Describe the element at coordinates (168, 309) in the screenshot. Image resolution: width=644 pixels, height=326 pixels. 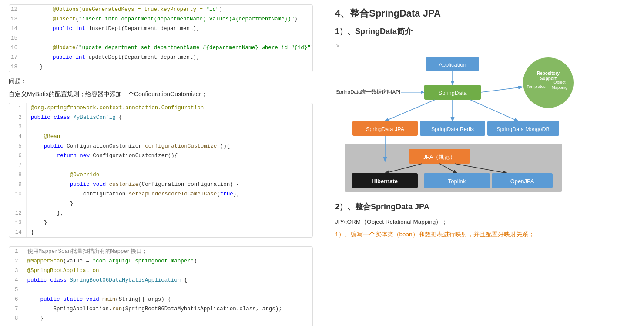
I see `line-code: SpringApplication.run(SpringBoot06DataMy…` at that location.